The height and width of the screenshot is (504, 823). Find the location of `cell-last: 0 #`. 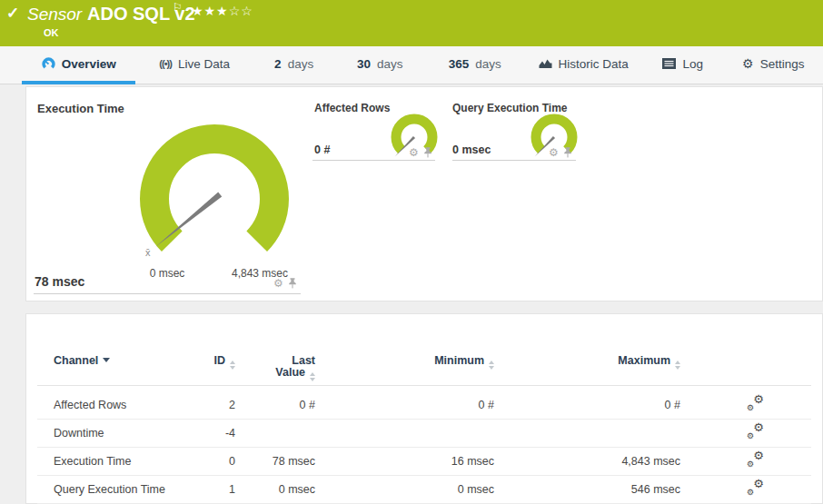

cell-last: 0 # is located at coordinates (275, 405).